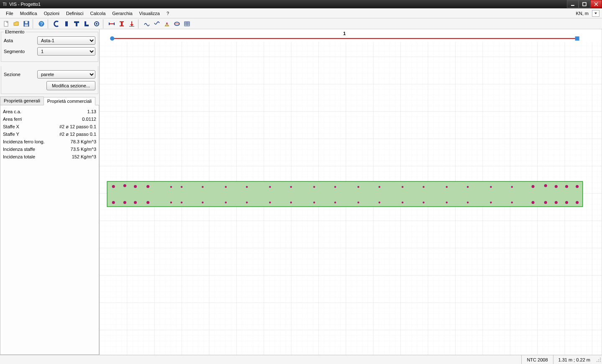 Image resolution: width=602 pixels, height=364 pixels. What do you see at coordinates (19, 149) in the screenshot?
I see `prop-label: Incidenza staffe` at bounding box center [19, 149].